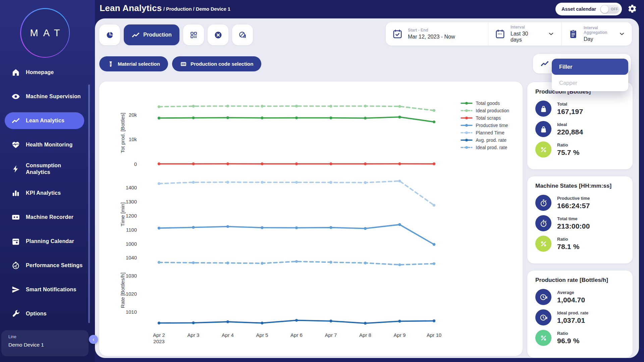 This screenshot has height=362, width=644. I want to click on stat-label: Ideal, so click(570, 125).